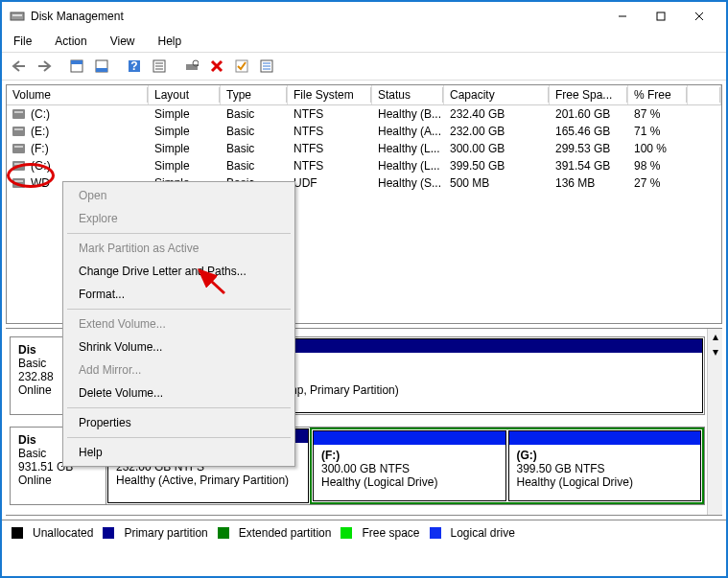 Image resolution: width=728 pixels, height=578 pixels. I want to click on ctx-add-mirror: Add Mirror..., so click(178, 370).